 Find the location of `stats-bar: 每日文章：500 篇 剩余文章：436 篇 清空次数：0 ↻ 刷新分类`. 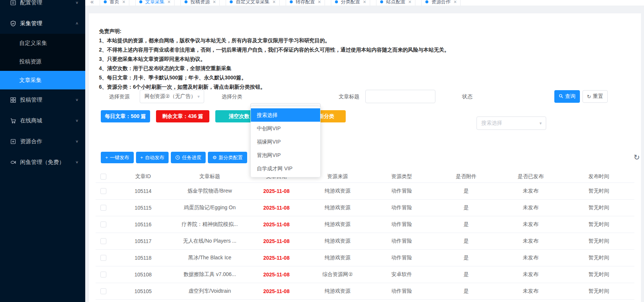

stats-bar: 每日文章：500 篇 剩余文章：436 篇 清空次数：0 ↻ 刷新分类 is located at coordinates (365, 116).